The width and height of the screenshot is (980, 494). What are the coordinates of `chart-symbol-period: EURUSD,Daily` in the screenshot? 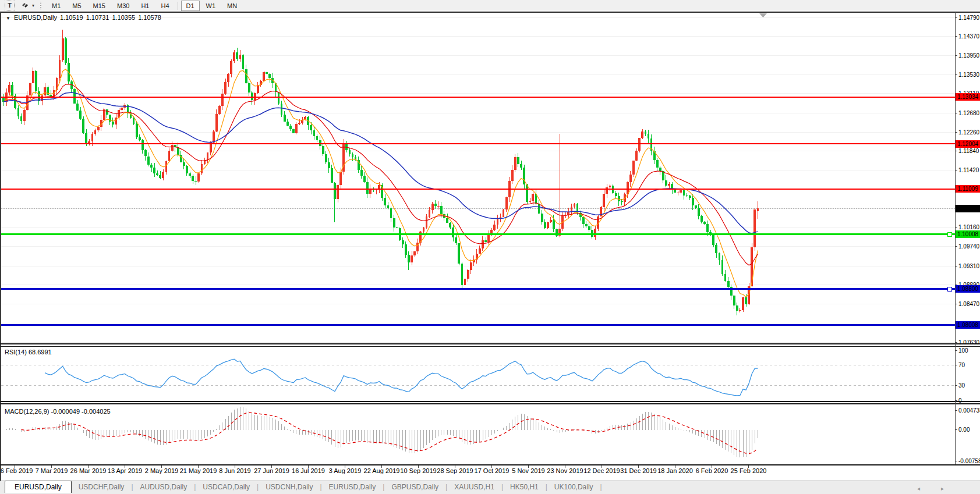 It's located at (36, 17).